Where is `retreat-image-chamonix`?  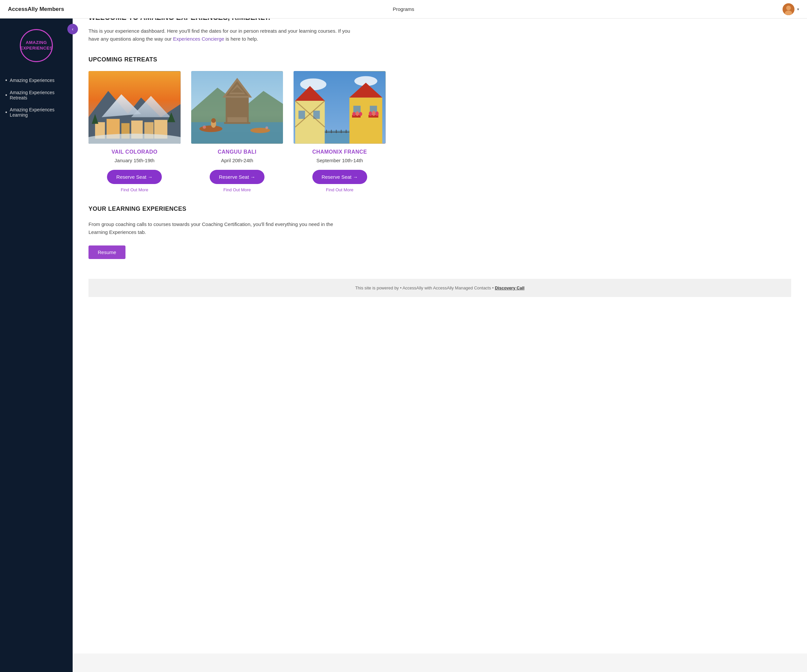 retreat-image-chamonix is located at coordinates (340, 108).